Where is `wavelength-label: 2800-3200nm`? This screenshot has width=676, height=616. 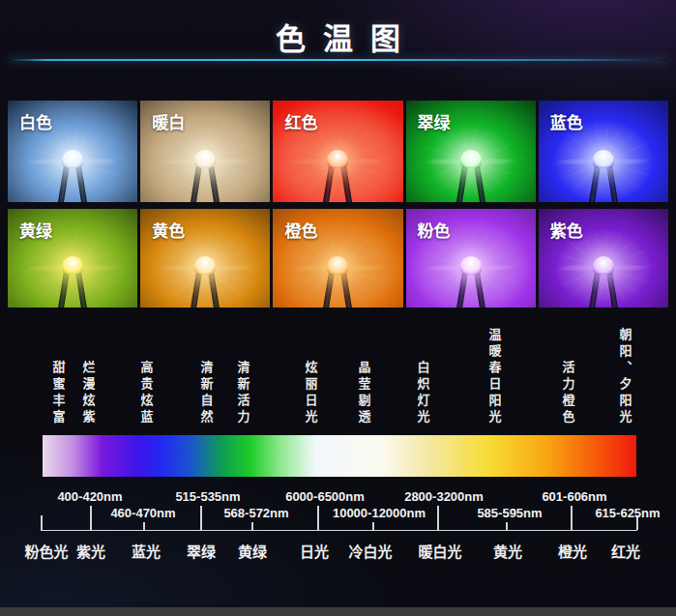
wavelength-label: 2800-3200nm is located at coordinates (444, 497).